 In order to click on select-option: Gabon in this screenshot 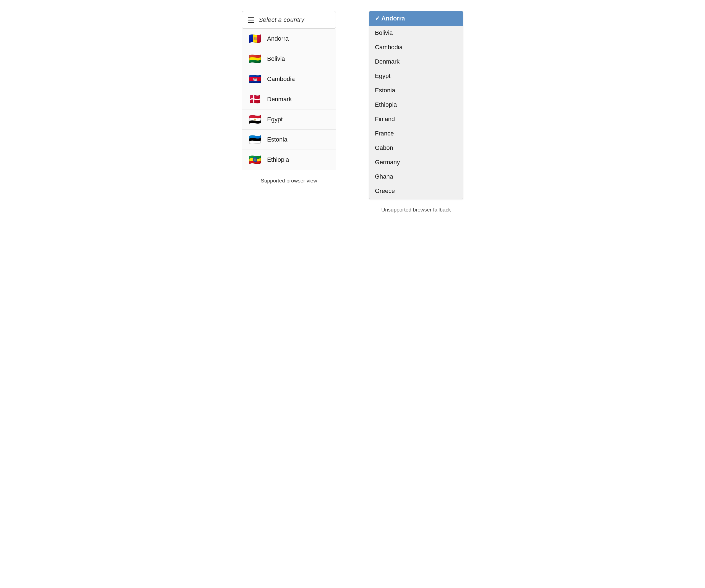, I will do `click(416, 148)`.